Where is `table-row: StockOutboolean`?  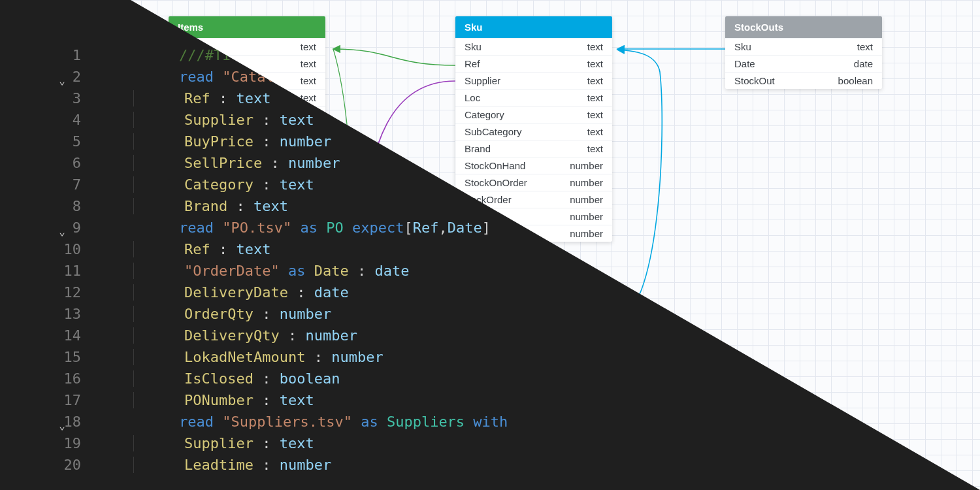
table-row: StockOutboolean is located at coordinates (804, 80).